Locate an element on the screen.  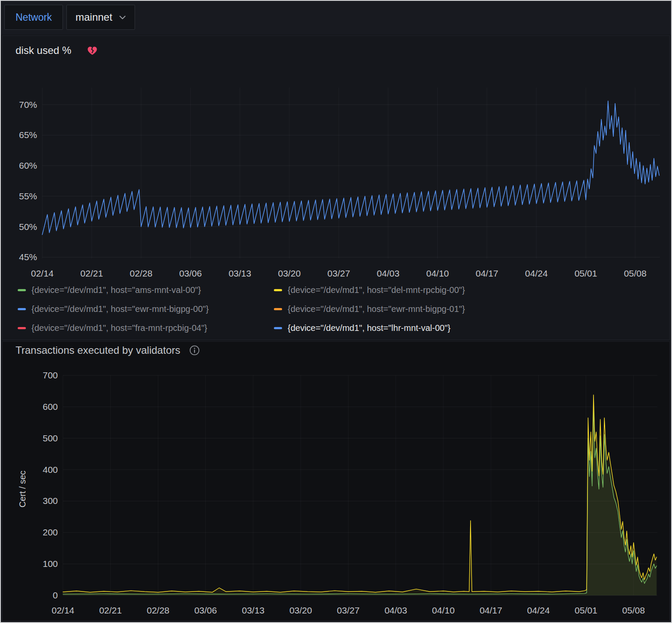
variable-label-network: Network is located at coordinates (34, 17).